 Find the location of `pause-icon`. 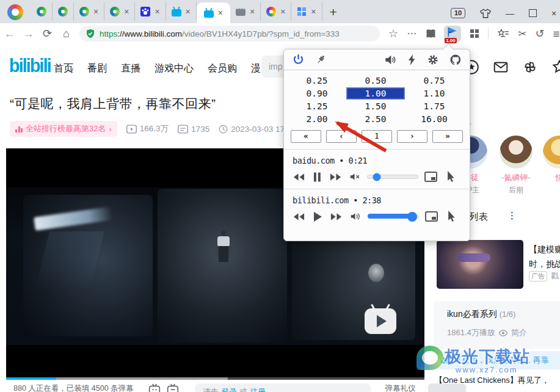

pause-icon is located at coordinates (318, 177).